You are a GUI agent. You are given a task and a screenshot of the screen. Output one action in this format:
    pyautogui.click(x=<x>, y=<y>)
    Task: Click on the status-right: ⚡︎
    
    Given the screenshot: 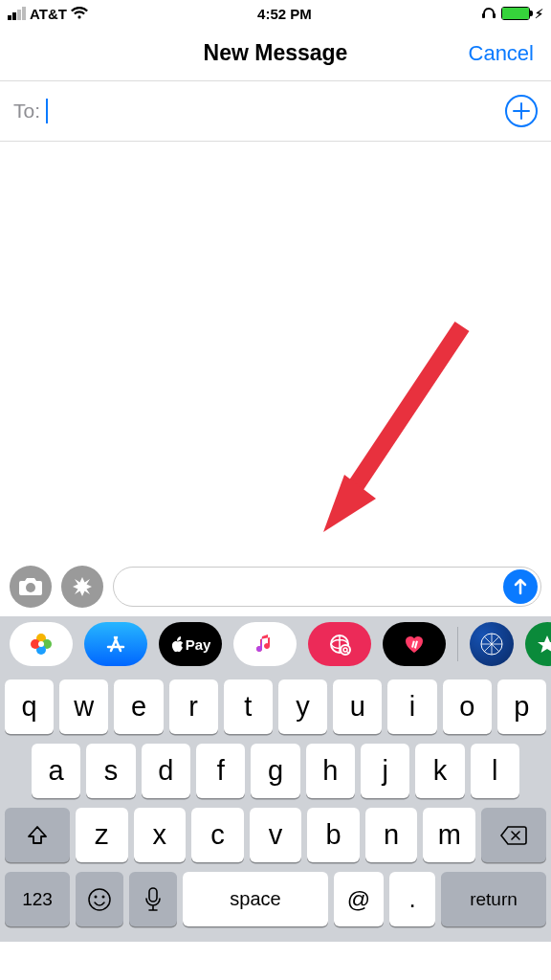 What is the action you would take?
    pyautogui.click(x=513, y=13)
    